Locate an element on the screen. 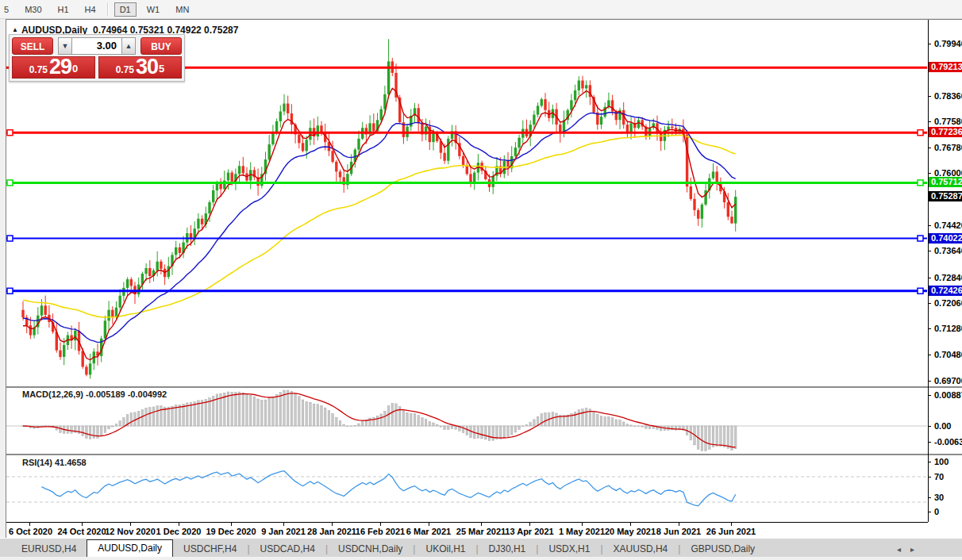 The height and width of the screenshot is (560, 962). tab-scroll-left-icon: ◂ is located at coordinates (903, 549).